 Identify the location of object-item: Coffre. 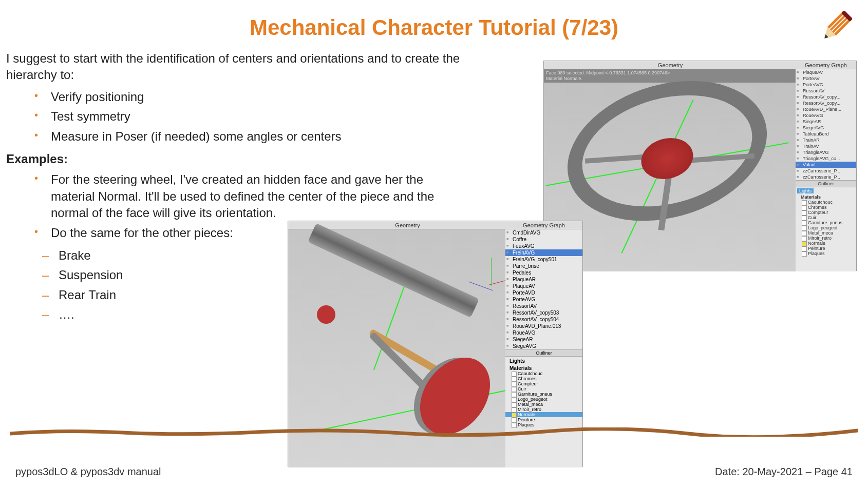
(544, 239).